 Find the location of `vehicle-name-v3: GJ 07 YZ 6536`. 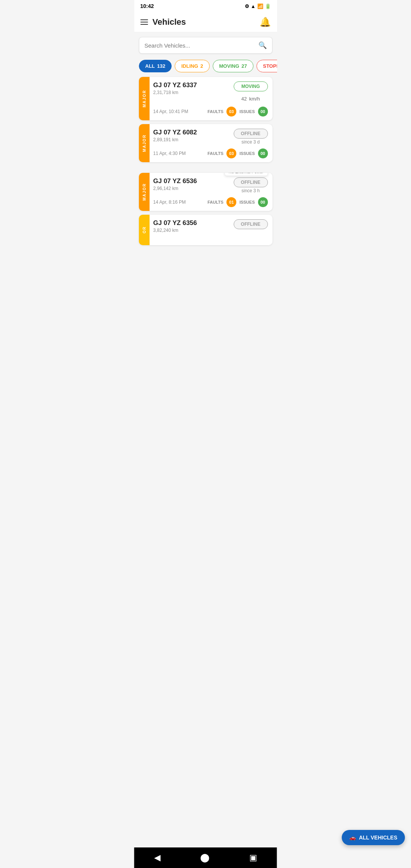

vehicle-name-v3: GJ 07 YZ 6536 is located at coordinates (175, 181).